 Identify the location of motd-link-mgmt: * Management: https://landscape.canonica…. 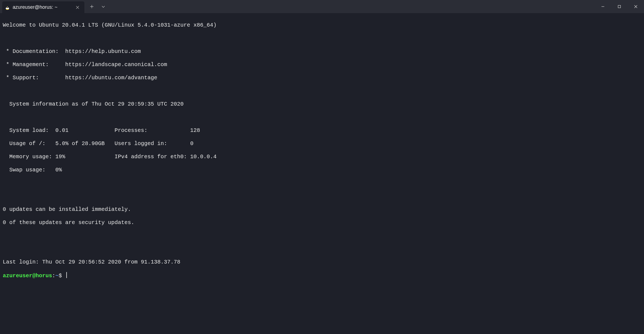
(322, 65).